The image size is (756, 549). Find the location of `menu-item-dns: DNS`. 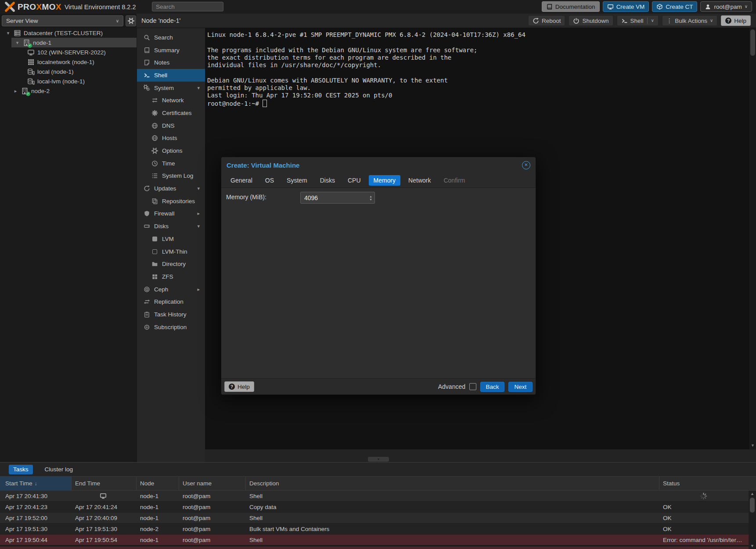

menu-item-dns: DNS is located at coordinates (171, 126).